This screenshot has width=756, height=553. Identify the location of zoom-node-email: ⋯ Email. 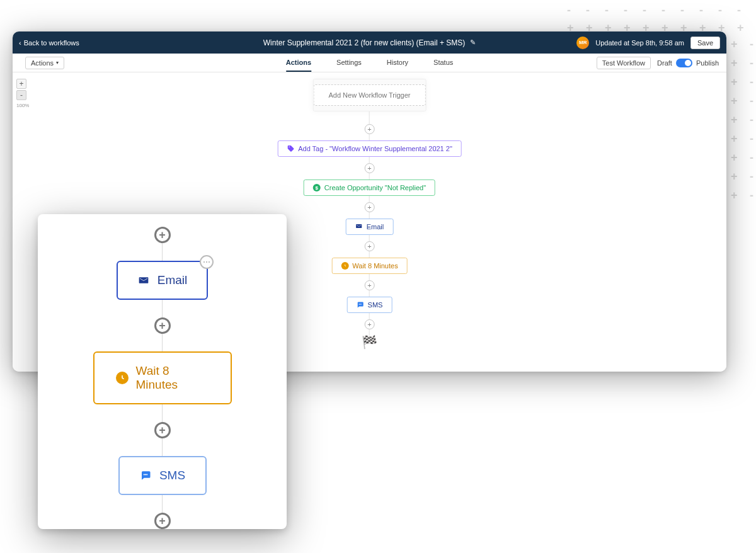
(163, 280).